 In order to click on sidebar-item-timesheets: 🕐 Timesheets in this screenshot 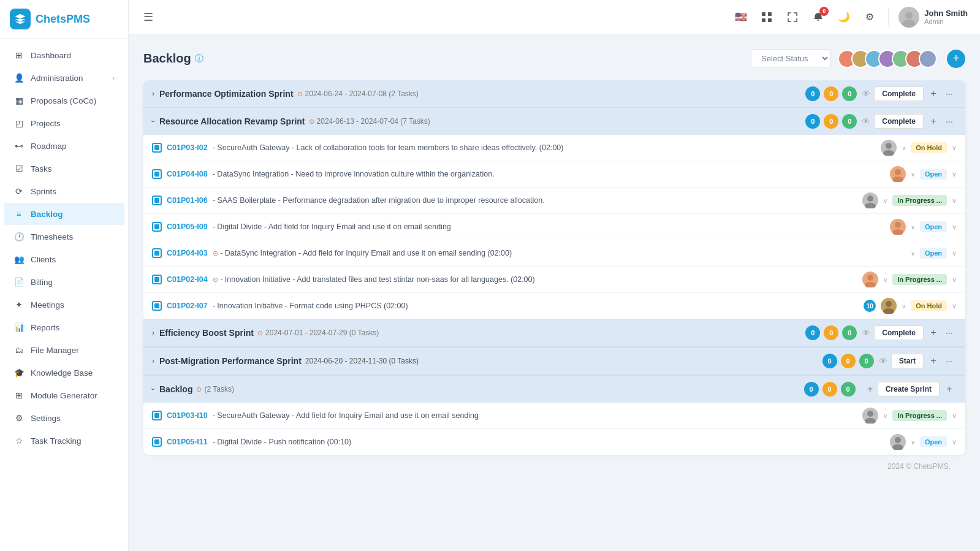, I will do `click(64, 237)`.